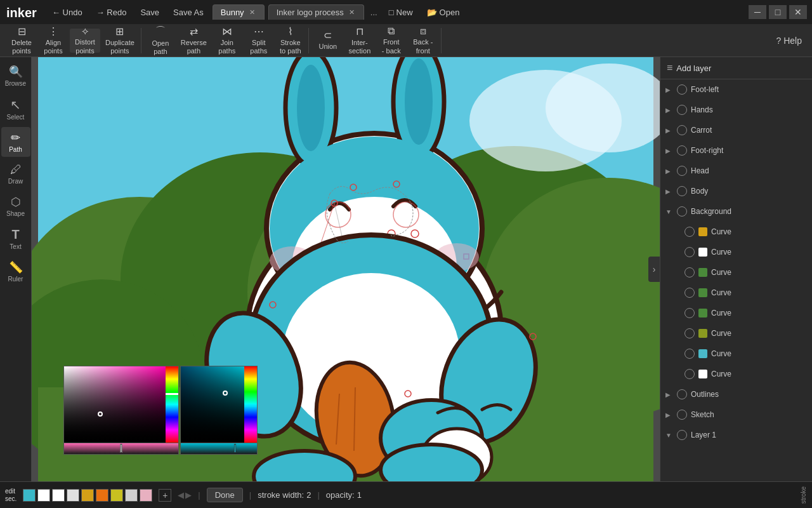 This screenshot has height=508, width=812. I want to click on swatch-gold, so click(88, 495).